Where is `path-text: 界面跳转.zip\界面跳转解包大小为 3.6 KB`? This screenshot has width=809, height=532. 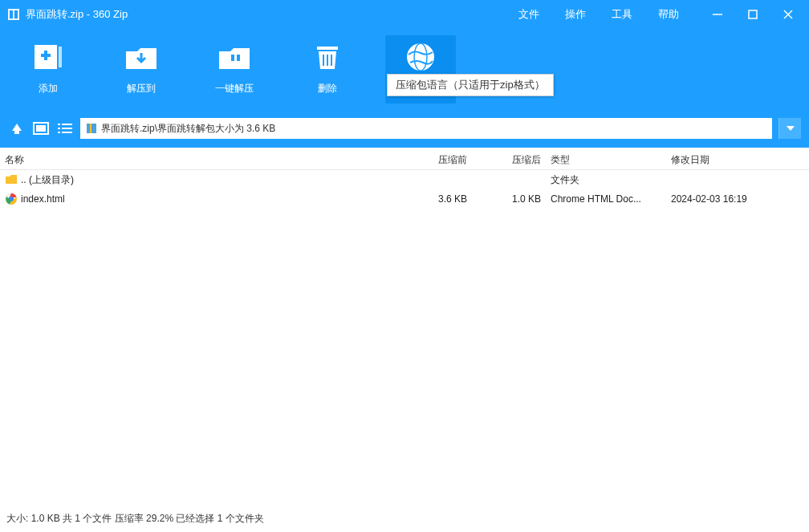
path-text: 界面跳转.zip\界面跳转解包大小为 3.6 KB is located at coordinates (188, 128).